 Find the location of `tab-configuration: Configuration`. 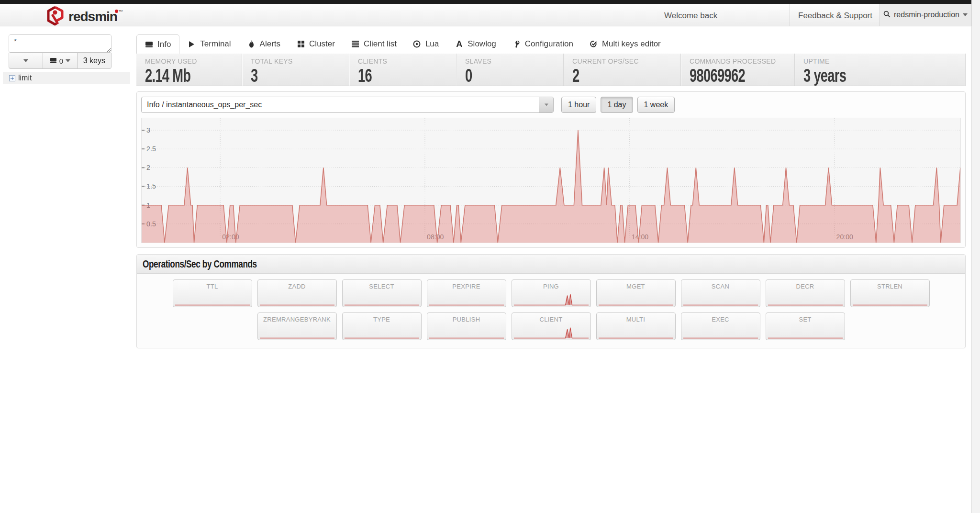

tab-configuration: Configuration is located at coordinates (543, 44).